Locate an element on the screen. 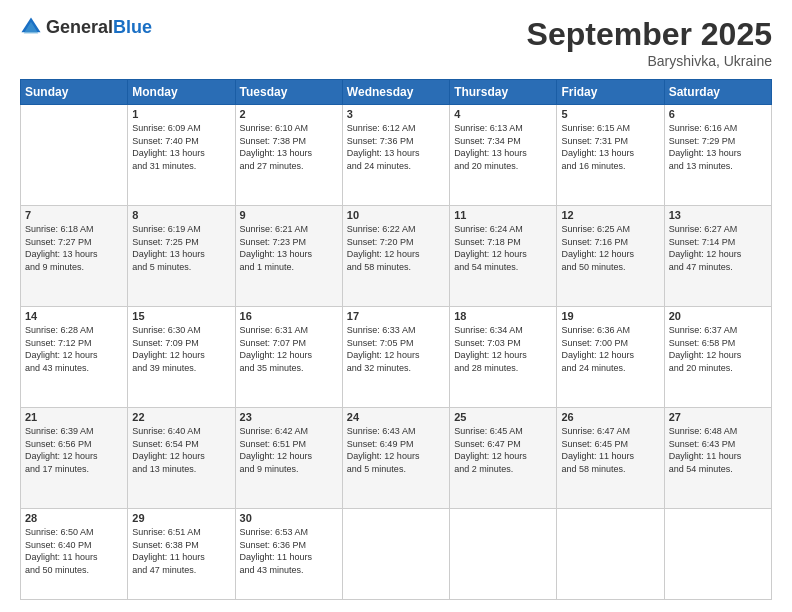 The height and width of the screenshot is (612, 792). cell-content: Sunrise: 6:42 AMSunset: 6:51 PMDaylight:… is located at coordinates (289, 450).